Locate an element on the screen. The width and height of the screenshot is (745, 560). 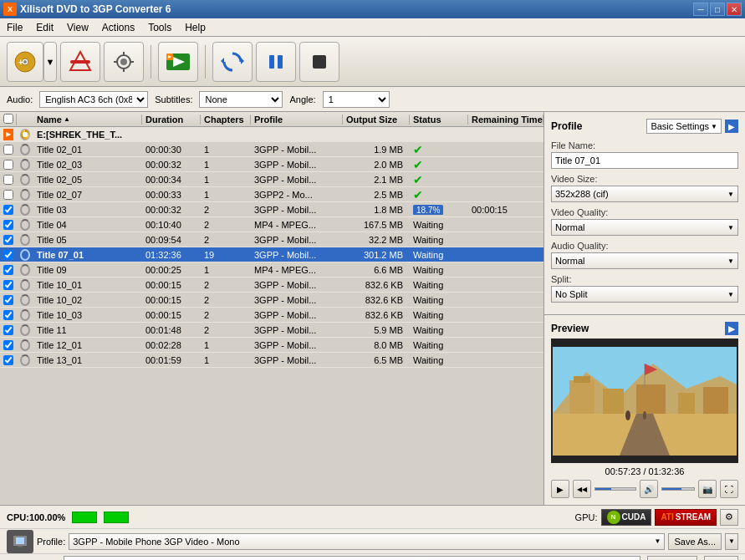
row-name: Title 02_05 is located at coordinates (88, 180).